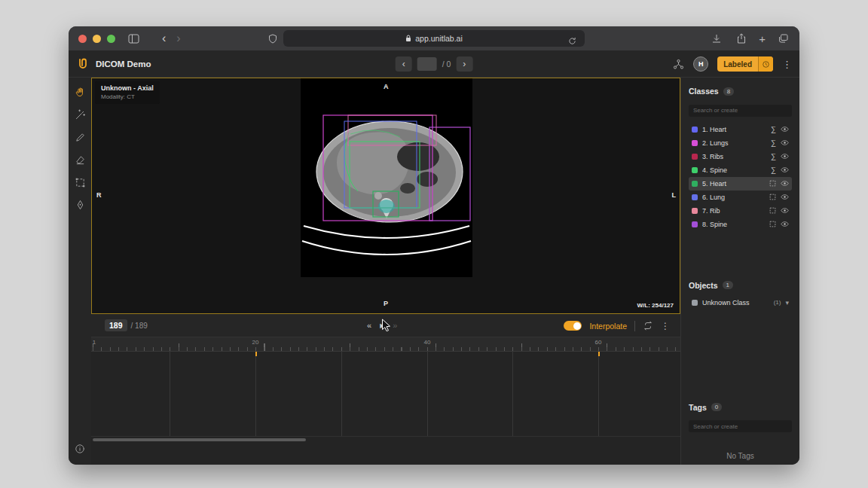 Image resolution: width=868 pixels, height=488 pixels. Describe the element at coordinates (178, 38) in the screenshot. I see `browser-forward-button: ›` at that location.